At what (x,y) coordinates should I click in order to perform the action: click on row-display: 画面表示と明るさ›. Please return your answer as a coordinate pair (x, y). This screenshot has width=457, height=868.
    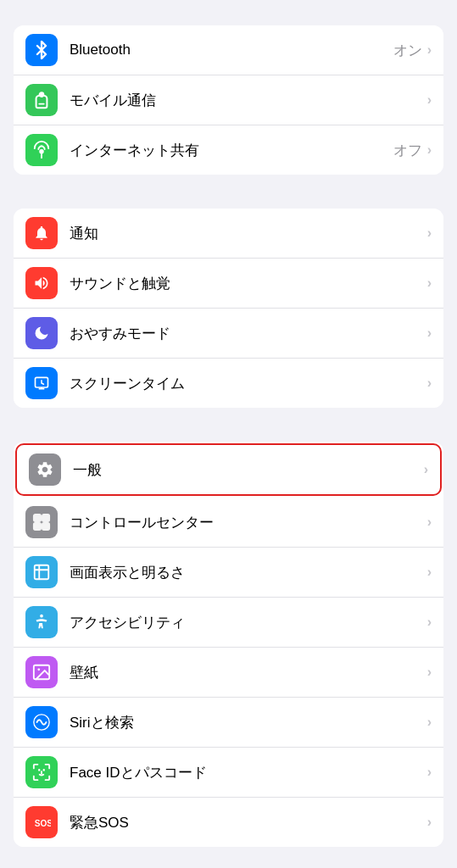
    Looking at the image, I should click on (229, 573).